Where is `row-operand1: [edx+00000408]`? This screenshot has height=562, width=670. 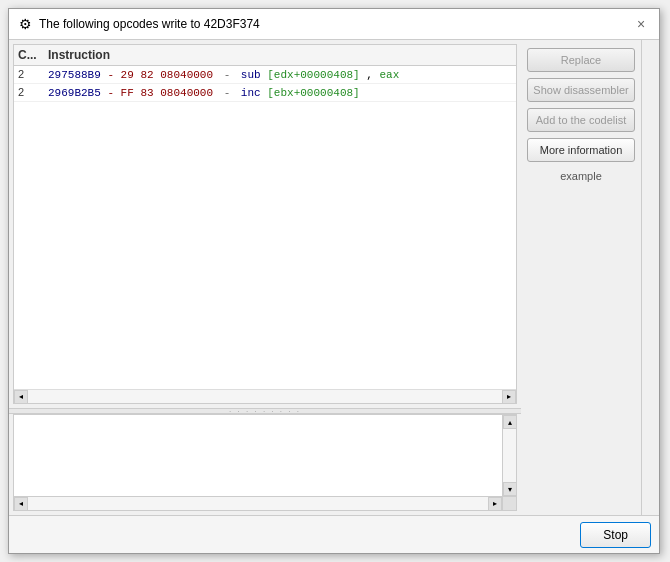
row-operand1: [edx+00000408] is located at coordinates (313, 75).